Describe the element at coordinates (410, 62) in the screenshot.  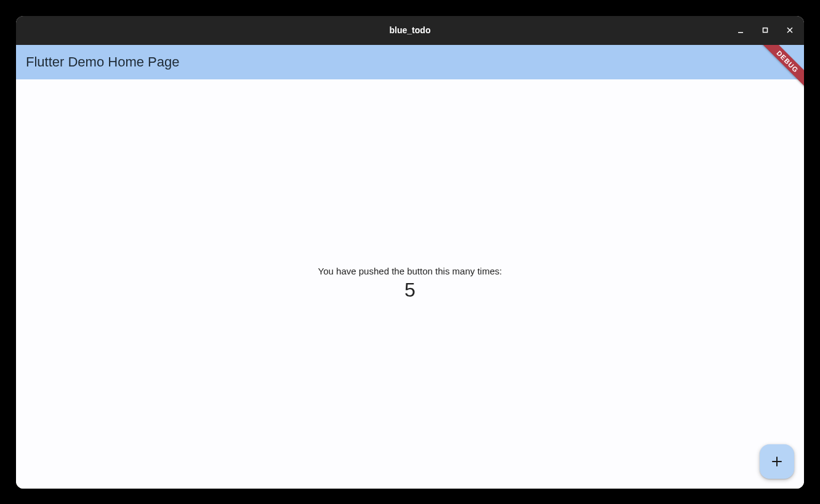
I see `app-bar: Flutter Demo Home Page` at that location.